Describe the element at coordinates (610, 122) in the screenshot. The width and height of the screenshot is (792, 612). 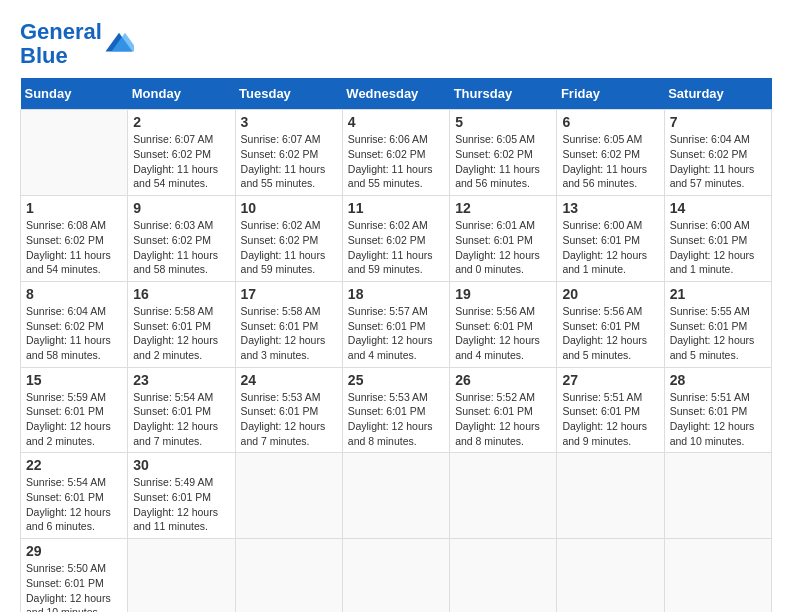
I see `day-number: 6` at that location.